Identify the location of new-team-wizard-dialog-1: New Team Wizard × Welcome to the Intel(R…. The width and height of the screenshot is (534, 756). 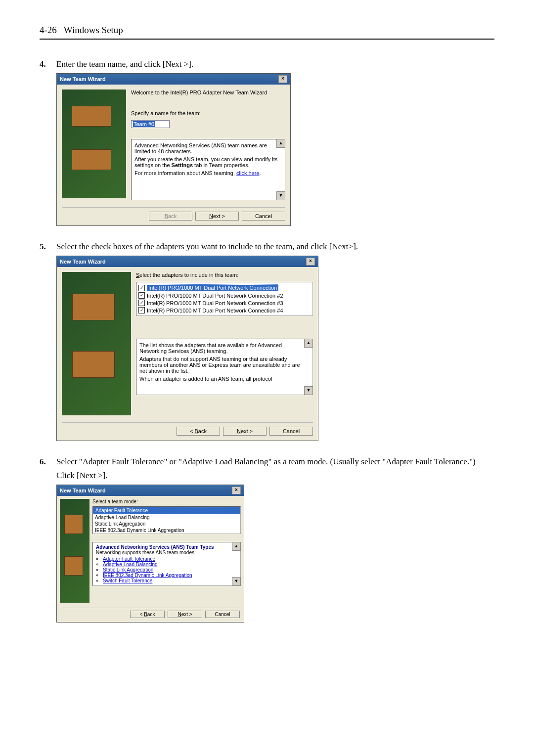
(174, 149).